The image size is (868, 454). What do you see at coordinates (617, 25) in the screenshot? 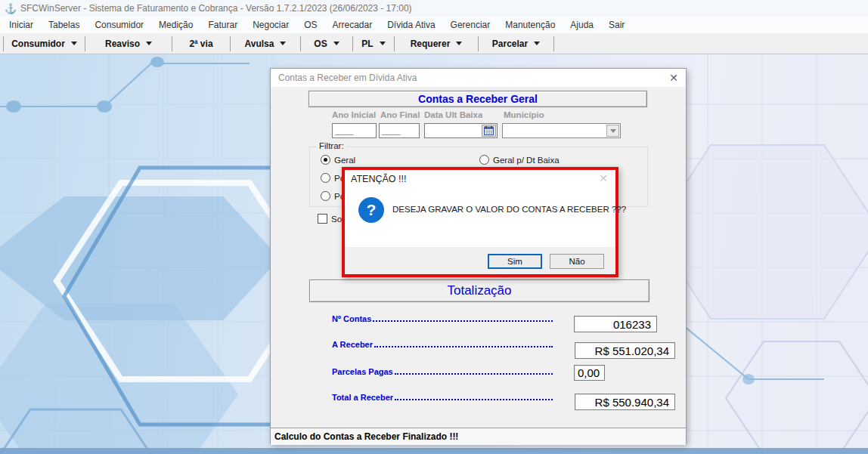
I see `menu-sair: Sair` at bounding box center [617, 25].